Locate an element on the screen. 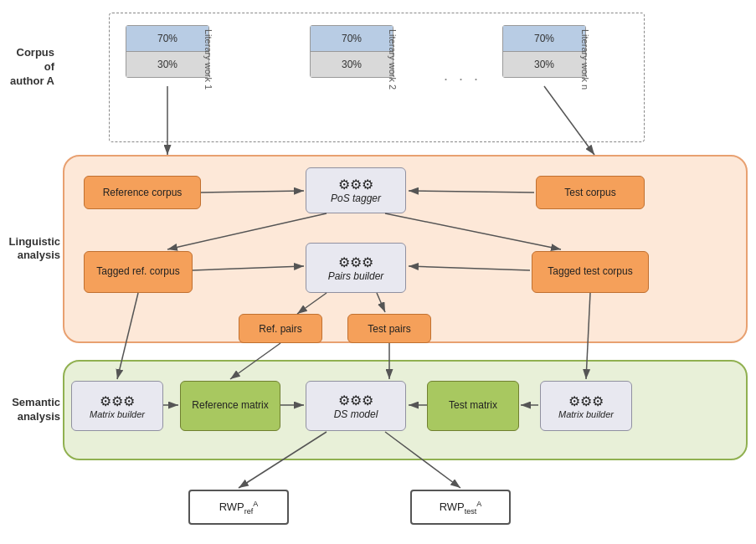 The width and height of the screenshot is (756, 544). doc2-top: 70% is located at coordinates (352, 38).